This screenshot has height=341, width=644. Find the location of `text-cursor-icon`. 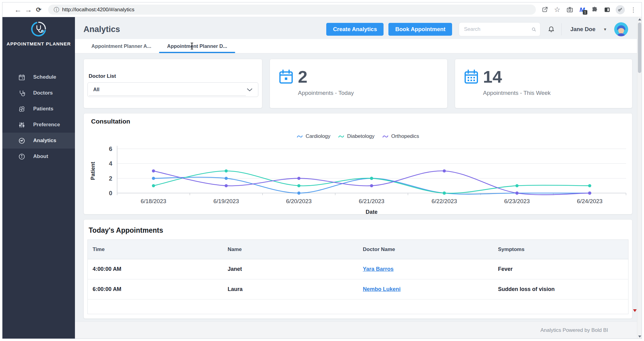

text-cursor-icon is located at coordinates (192, 46).